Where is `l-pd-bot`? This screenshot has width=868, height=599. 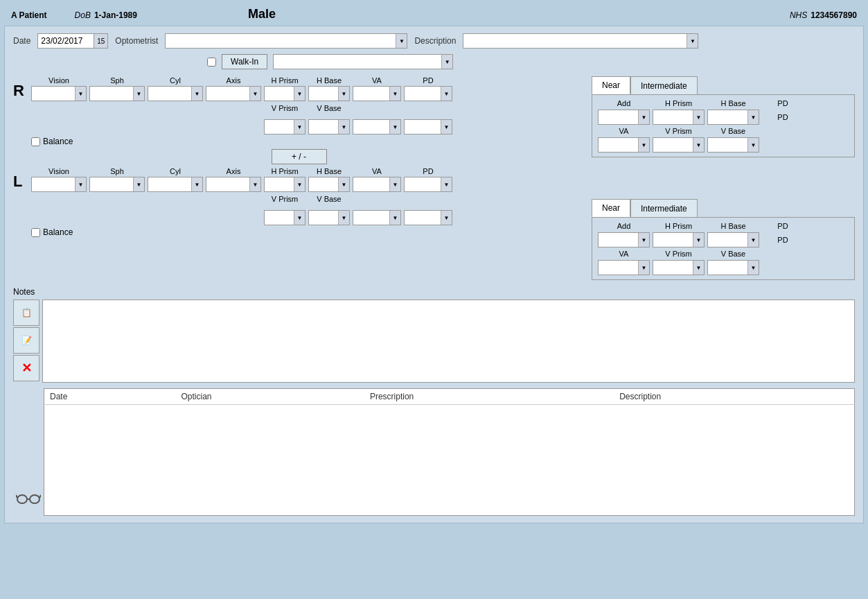
l-pd-bot is located at coordinates (423, 218).